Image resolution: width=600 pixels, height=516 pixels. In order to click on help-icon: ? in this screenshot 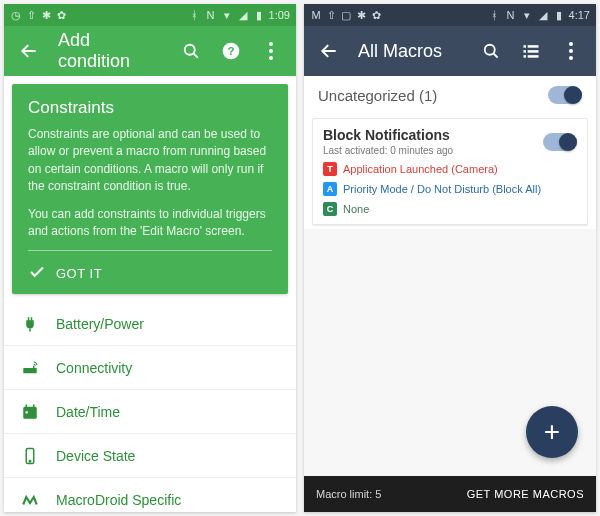, I will do `click(231, 51)`.